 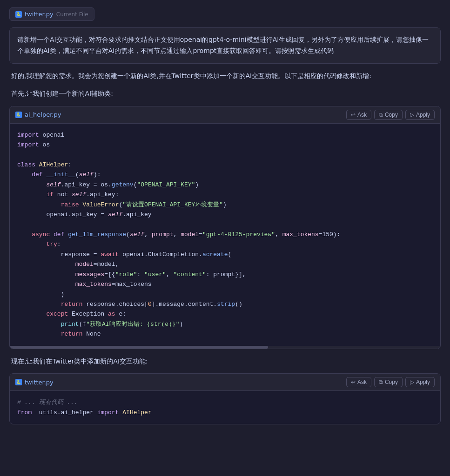 I want to click on code-content-2: # ... 现有代码 ... from utils.ai_helper impo…, so click(x=225, y=407).